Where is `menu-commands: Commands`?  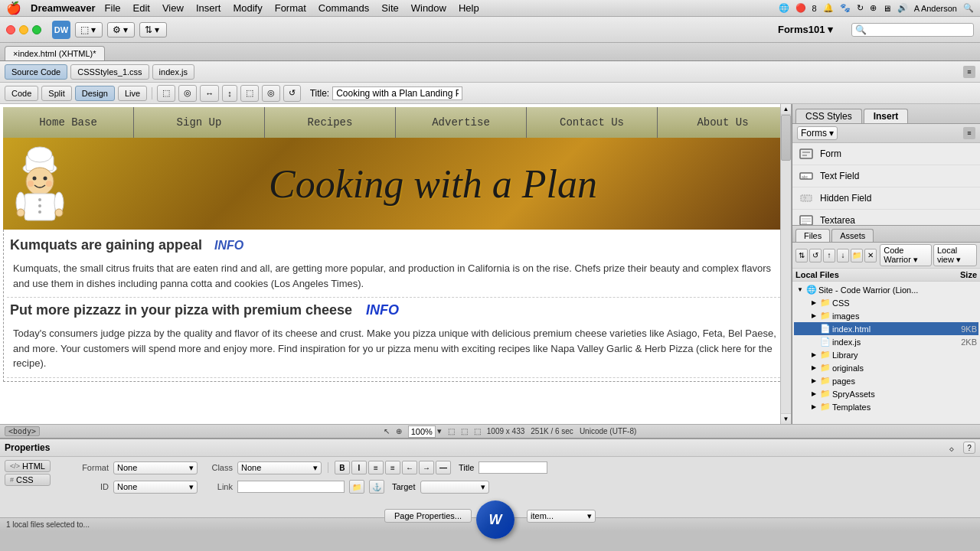 menu-commands: Commands is located at coordinates (344, 8).